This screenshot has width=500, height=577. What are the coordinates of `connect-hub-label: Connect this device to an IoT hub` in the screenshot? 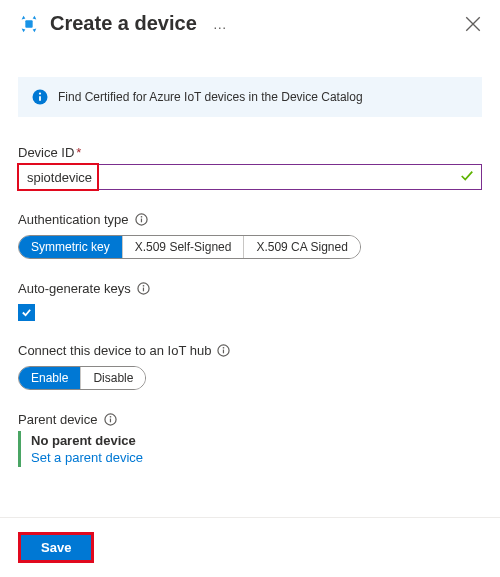 It's located at (250, 350).